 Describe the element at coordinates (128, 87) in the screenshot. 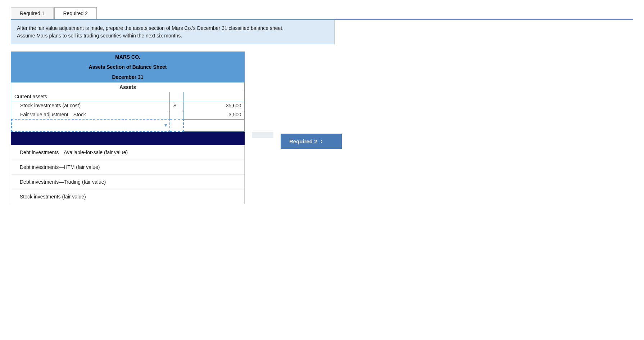

I see `bs-assets-header: Assets` at that location.